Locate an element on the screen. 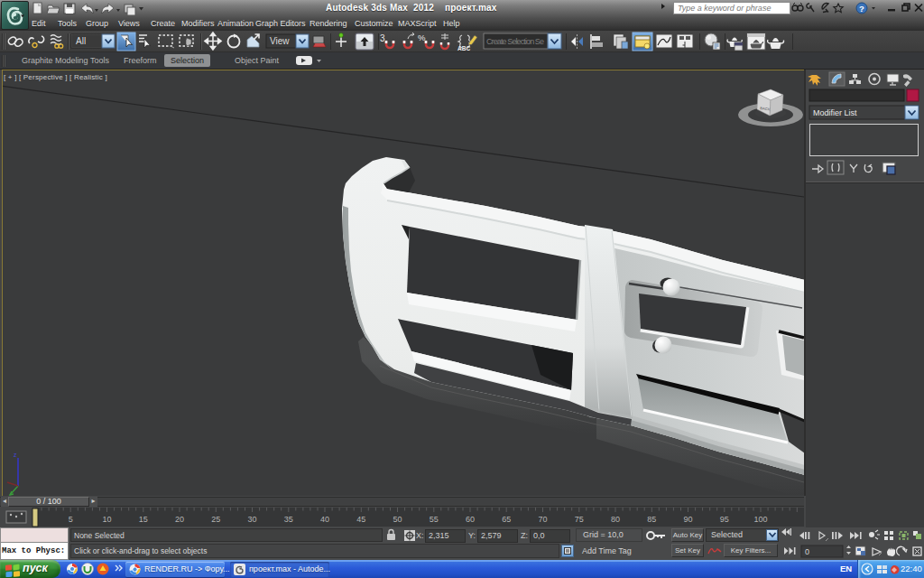 The width and height of the screenshot is (924, 578). svg-text: 15 is located at coordinates (143, 519).